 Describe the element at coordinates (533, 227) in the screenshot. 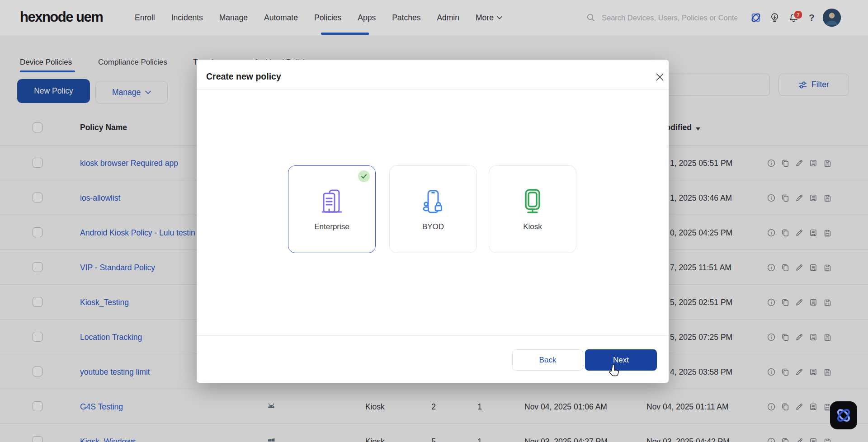

I see `card-label-kiosk: Kiosk` at that location.